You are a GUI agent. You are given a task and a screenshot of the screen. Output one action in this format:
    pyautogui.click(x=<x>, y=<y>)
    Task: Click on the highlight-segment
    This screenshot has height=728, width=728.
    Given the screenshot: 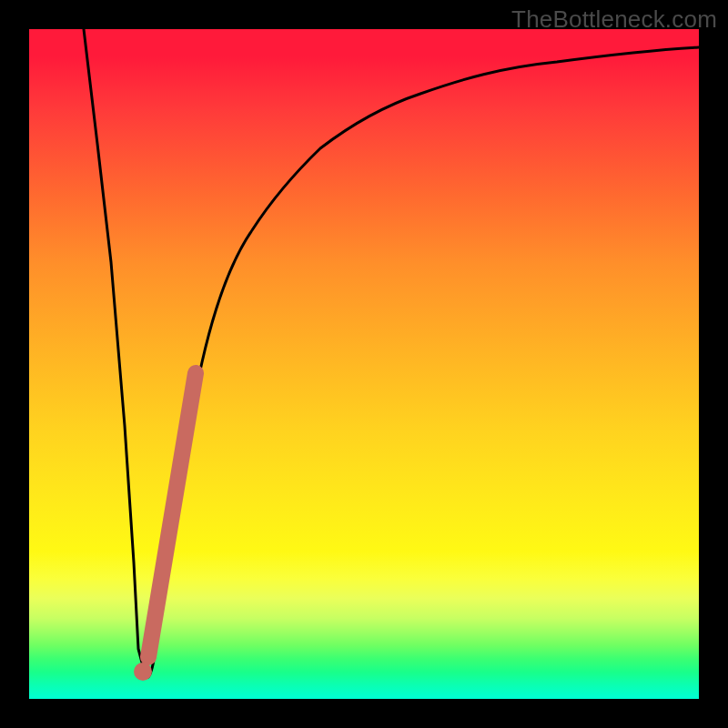 What is the action you would take?
    pyautogui.click(x=172, y=515)
    